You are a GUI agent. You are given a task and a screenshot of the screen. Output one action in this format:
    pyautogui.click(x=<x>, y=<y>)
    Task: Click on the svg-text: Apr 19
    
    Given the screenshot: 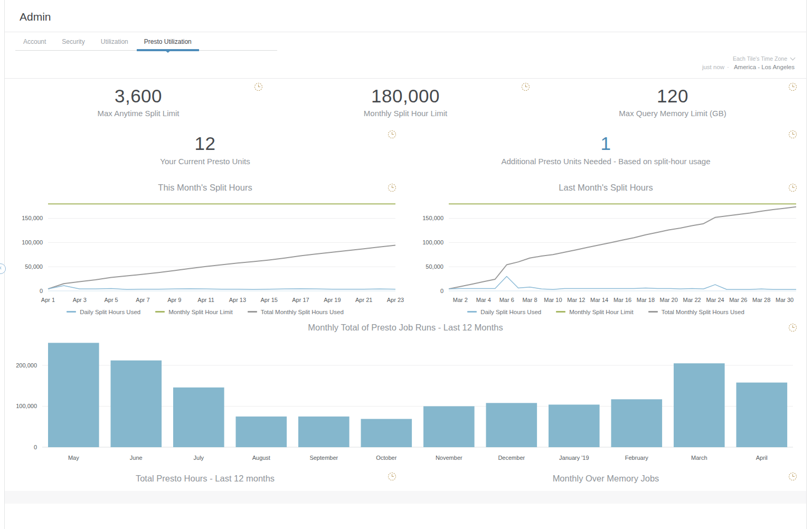 What is the action you would take?
    pyautogui.click(x=332, y=300)
    